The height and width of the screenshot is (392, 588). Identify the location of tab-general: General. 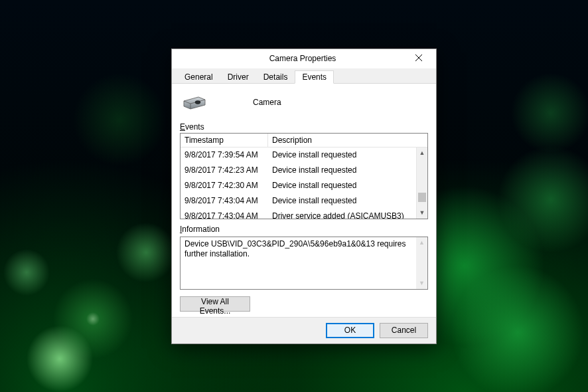
(199, 77).